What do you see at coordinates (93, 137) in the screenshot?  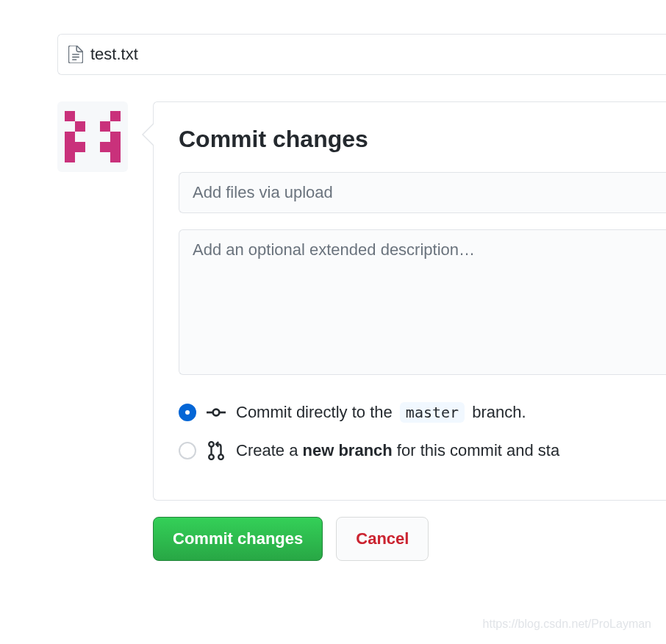 I see `avatar` at bounding box center [93, 137].